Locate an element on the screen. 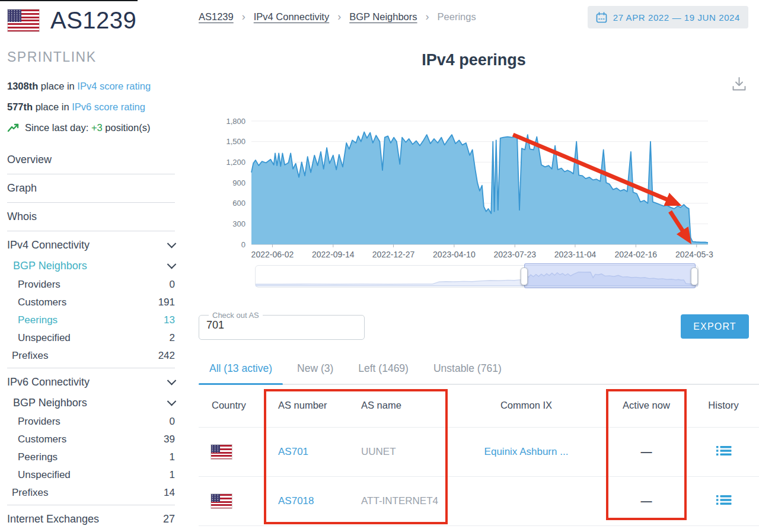 The image size is (759, 532). svg-text: 2024-02-16 is located at coordinates (636, 254).